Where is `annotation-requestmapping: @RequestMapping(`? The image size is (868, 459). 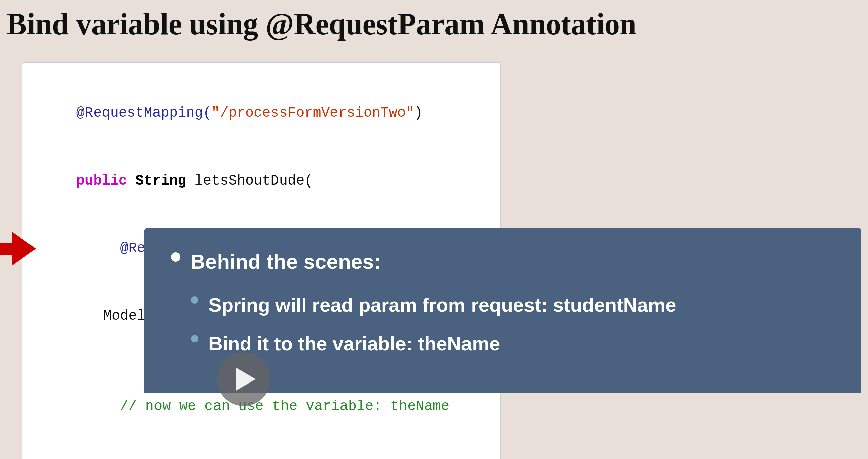 annotation-requestmapping: @RequestMapping( is located at coordinates (144, 113).